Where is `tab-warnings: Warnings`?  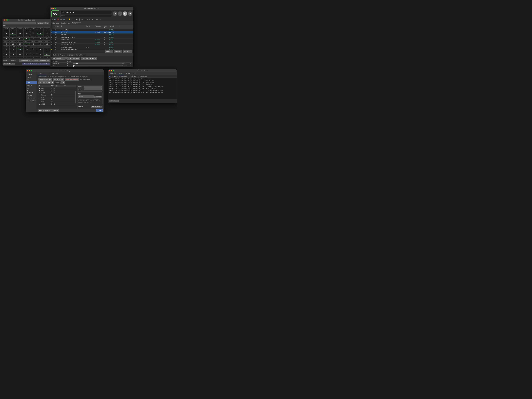 tab-warnings: Warnings is located at coordinates (113, 74).